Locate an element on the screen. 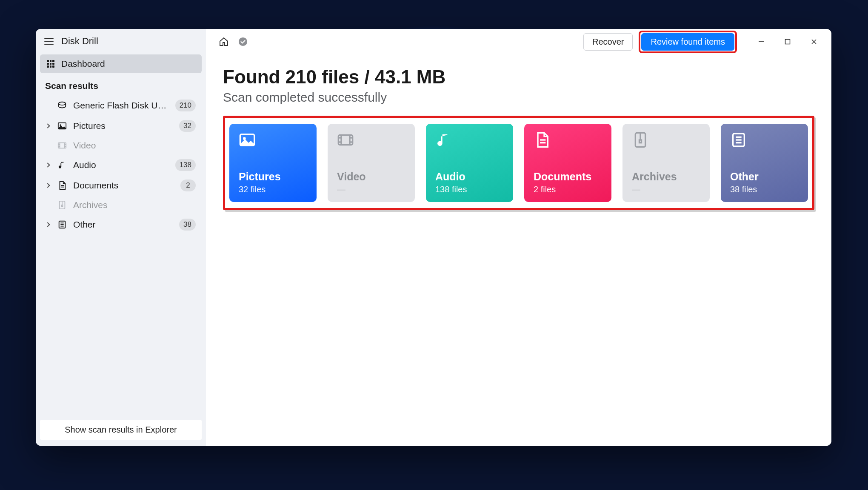 This screenshot has width=868, height=490. count-badge: 2 is located at coordinates (188, 185).